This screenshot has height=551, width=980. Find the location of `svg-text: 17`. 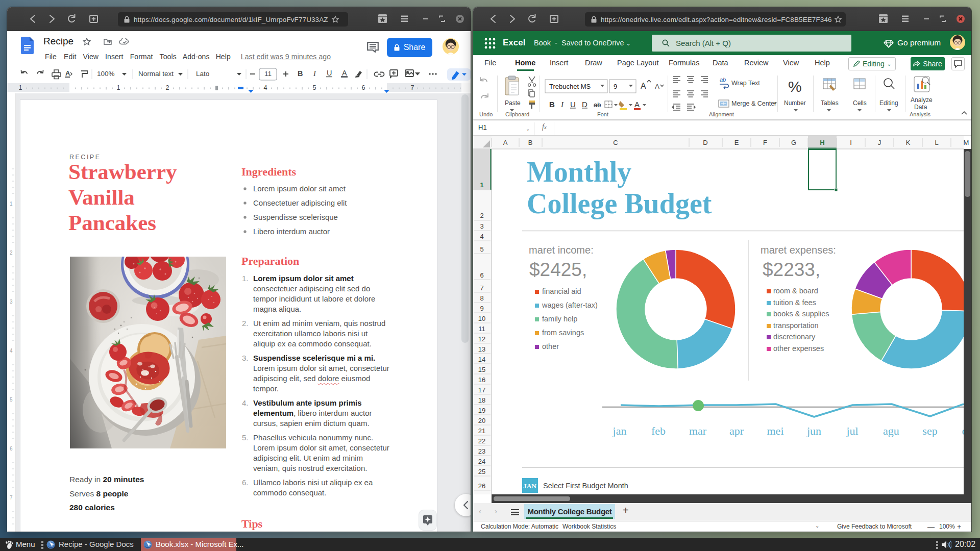

svg-text: 17 is located at coordinates (482, 390).